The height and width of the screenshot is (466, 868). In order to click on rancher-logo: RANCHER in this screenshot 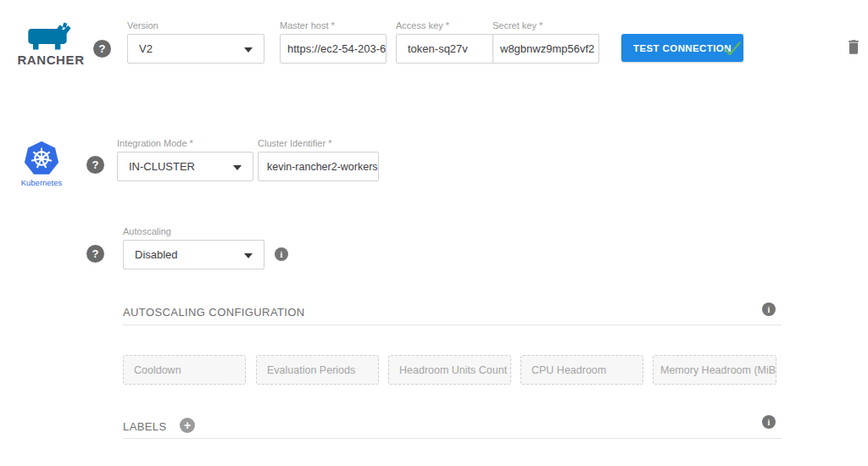, I will do `click(51, 44)`.